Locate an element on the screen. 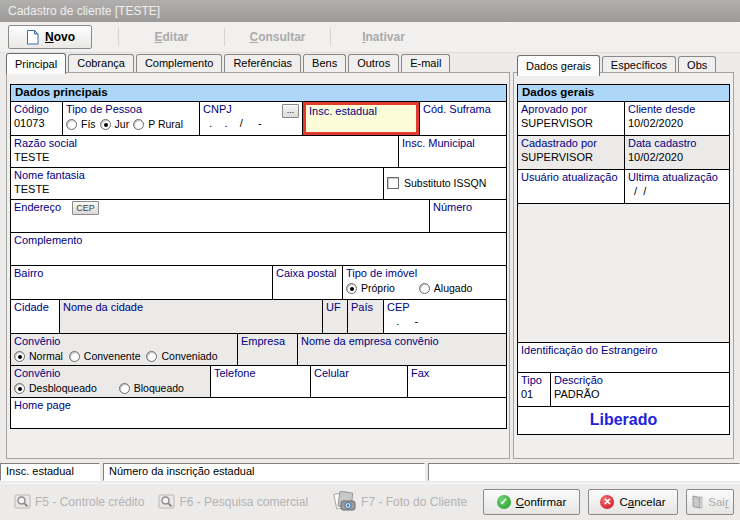 The width and height of the screenshot is (740, 520). cep-field: CEP . - is located at coordinates (445, 316).